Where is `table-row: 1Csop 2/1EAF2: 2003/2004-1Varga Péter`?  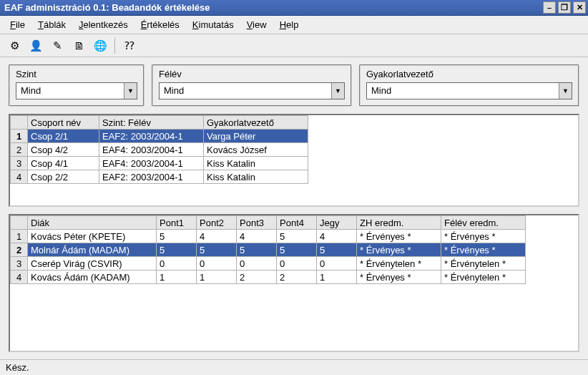 table-row: 1Csop 2/1EAF2: 2003/2004-1Varga Péter is located at coordinates (160, 136).